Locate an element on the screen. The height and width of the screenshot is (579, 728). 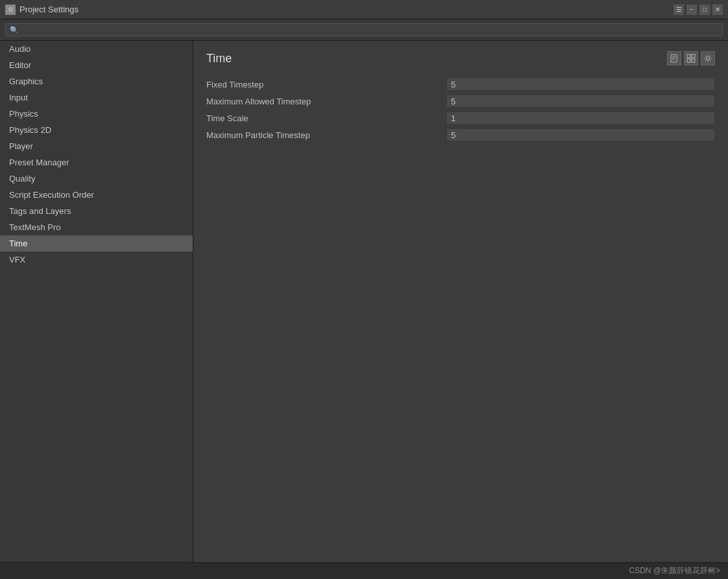
settings-icon: ⚙ is located at coordinates (10, 10).